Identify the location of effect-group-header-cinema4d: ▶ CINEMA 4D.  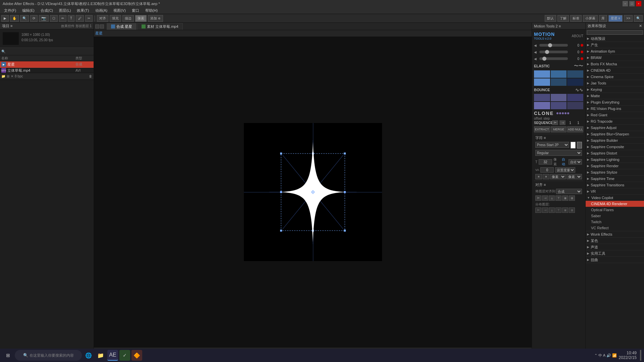
(615, 70).